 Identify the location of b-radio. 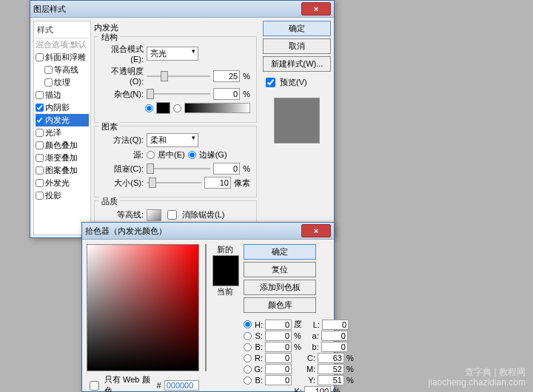
(247, 348).